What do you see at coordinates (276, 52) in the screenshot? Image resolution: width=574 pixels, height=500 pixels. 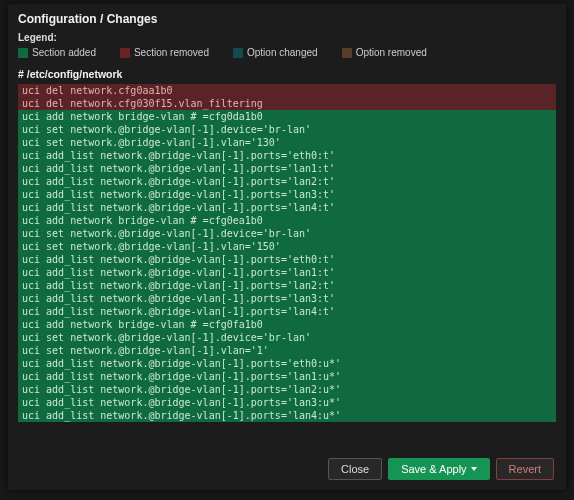 I see `legend-option-changed: Option changed` at bounding box center [276, 52].